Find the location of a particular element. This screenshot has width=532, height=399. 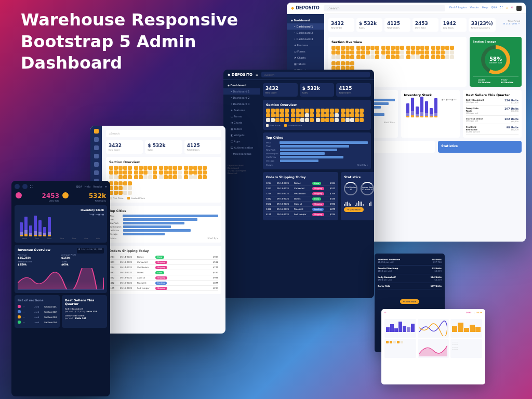

inventory-panel: Inventory Stock Out■ Low■ In■ AlaskaTibe… is located at coordinates (61, 224).